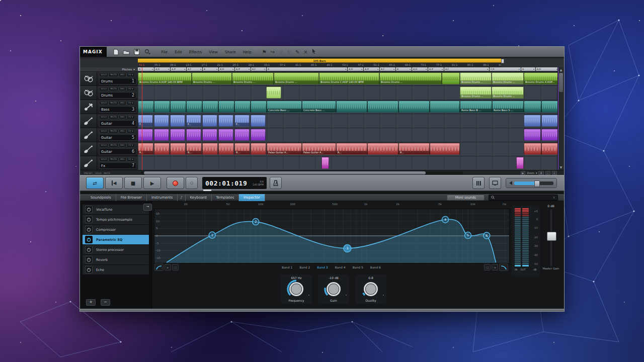  I want to click on menu-item-view: View, so click(213, 52).